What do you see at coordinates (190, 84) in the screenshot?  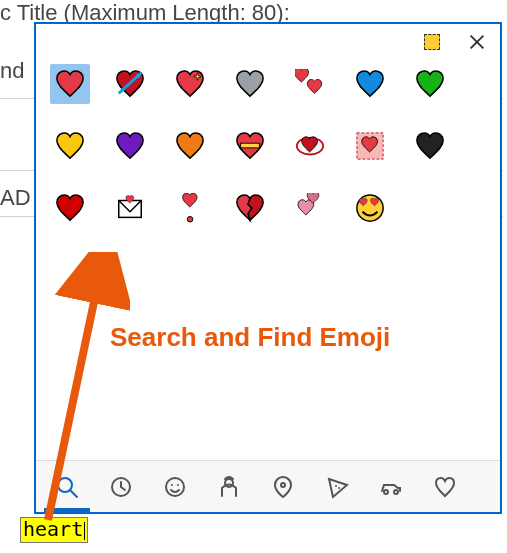 I see `emoji-sparkling-heart` at bounding box center [190, 84].